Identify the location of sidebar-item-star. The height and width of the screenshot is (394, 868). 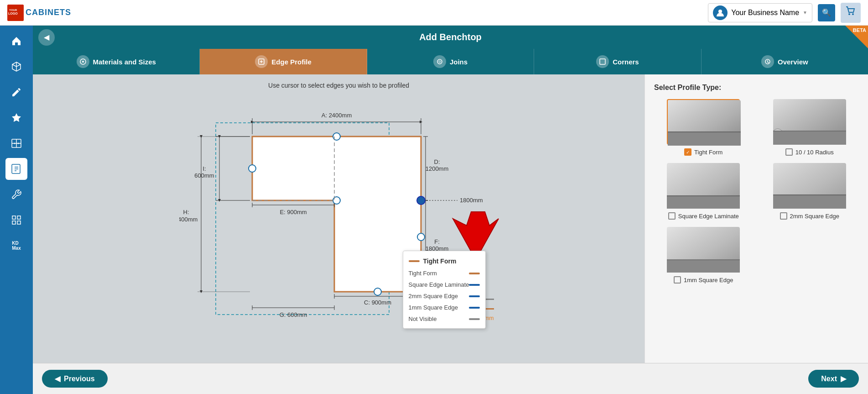
(16, 118).